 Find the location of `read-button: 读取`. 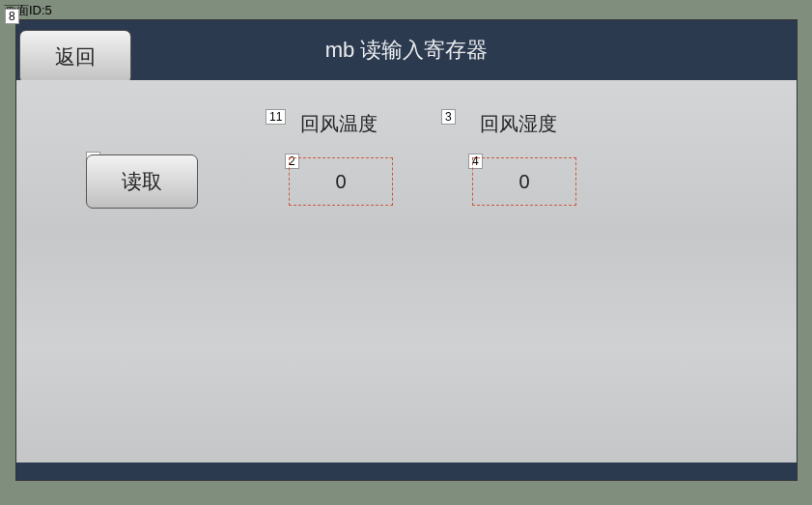

read-button: 读取 is located at coordinates (142, 182).